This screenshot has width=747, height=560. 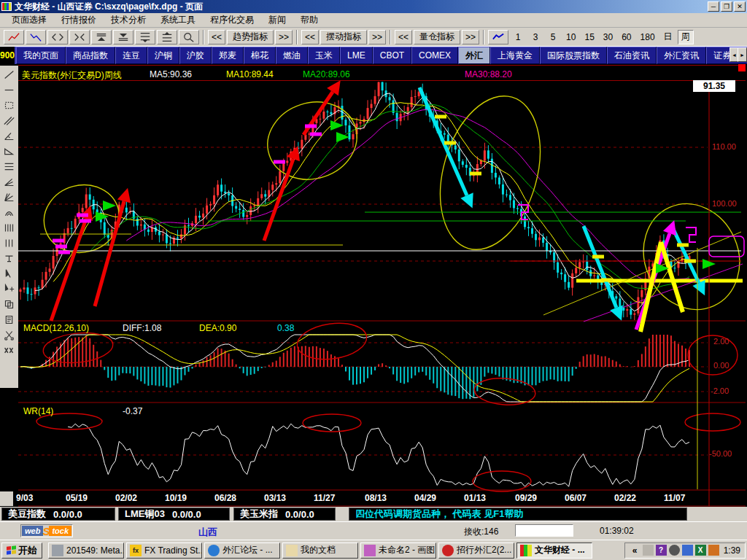 What do you see at coordinates (232, 20) in the screenshot?
I see `menu-程序化交易: 程序化交易` at bounding box center [232, 20].